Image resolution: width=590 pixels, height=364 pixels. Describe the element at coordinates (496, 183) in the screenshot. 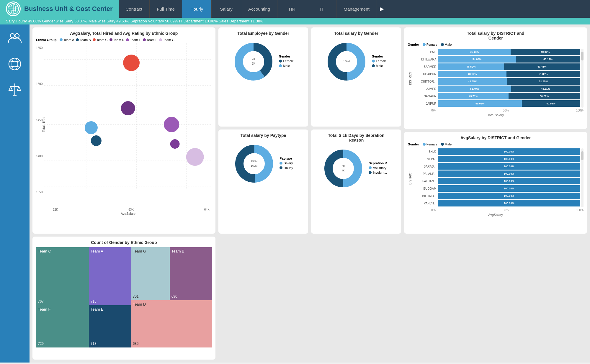

I see `avg-salary-district-card: AvgSalary by DISTRICT and Gender Gender …` at that location.